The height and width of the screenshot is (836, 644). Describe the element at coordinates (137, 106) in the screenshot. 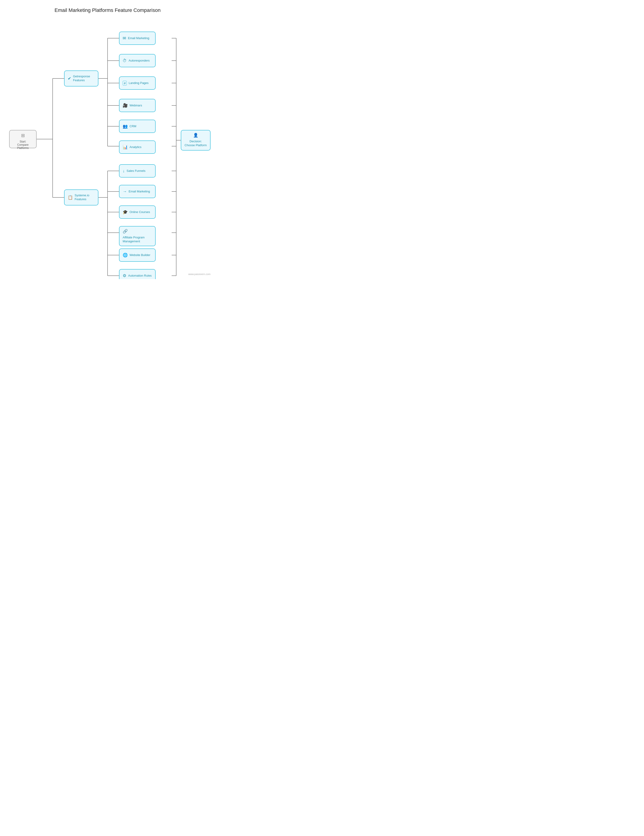

I see `feature-webinars: 🎥 Webinars` at that location.